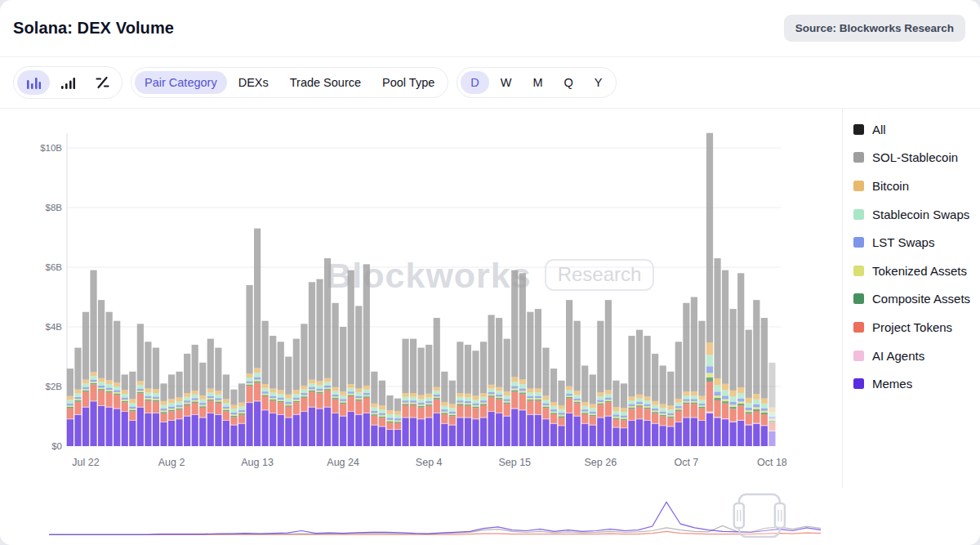 The image size is (980, 545). Describe the element at coordinates (33, 83) in the screenshot. I see `chart-type-button-stacked-bar-chart-icon` at that location.